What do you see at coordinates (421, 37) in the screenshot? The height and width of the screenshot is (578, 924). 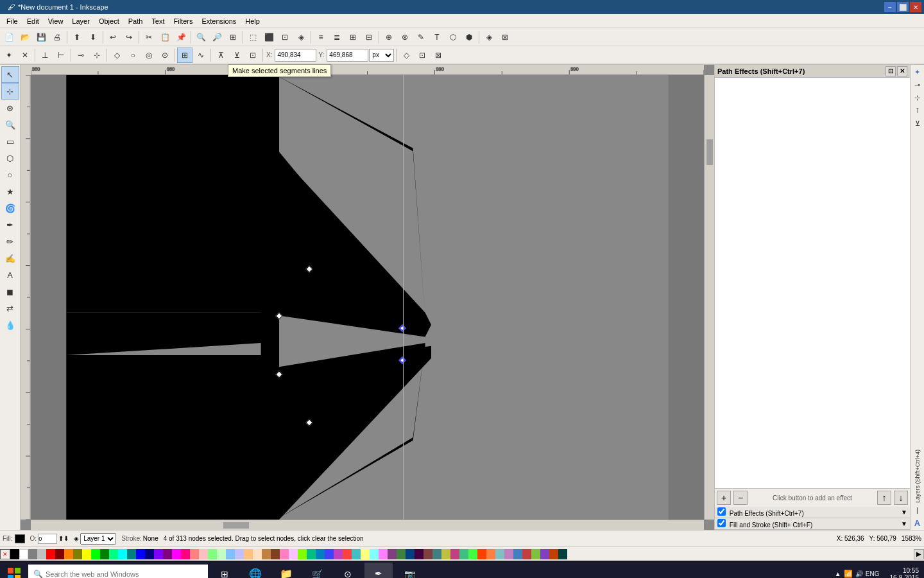 I see `tb-node11: ✎` at bounding box center [421, 37].